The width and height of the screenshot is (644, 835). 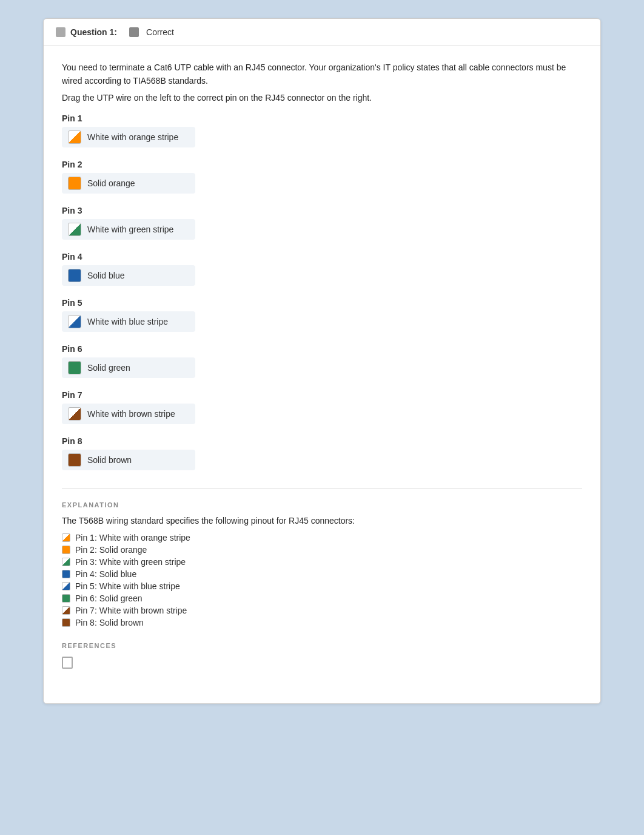 I want to click on pin-wire-8: Solid brown, so click(x=129, y=460).